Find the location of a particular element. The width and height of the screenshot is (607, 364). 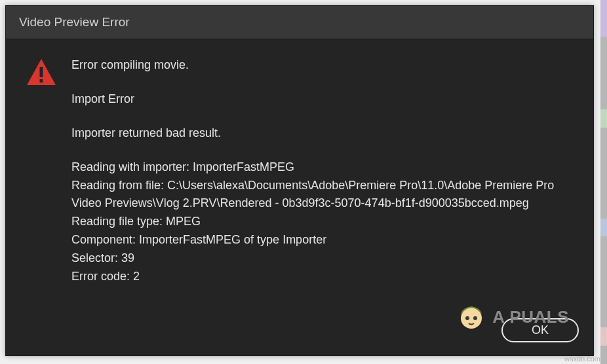

msg-selector: Selector: 39 is located at coordinates (323, 259).